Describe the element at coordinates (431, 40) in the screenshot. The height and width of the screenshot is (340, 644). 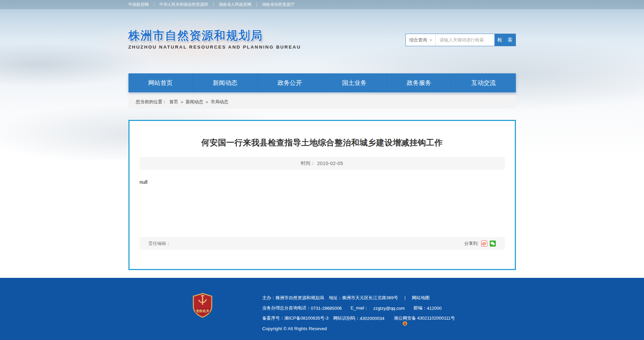
I see `chevron-down-icon: ∨` at that location.